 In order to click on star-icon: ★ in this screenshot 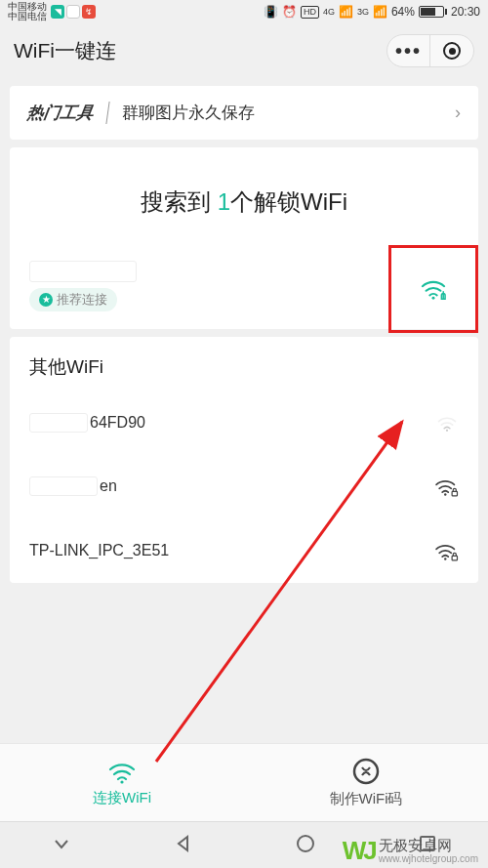, I will do `click(46, 300)`.